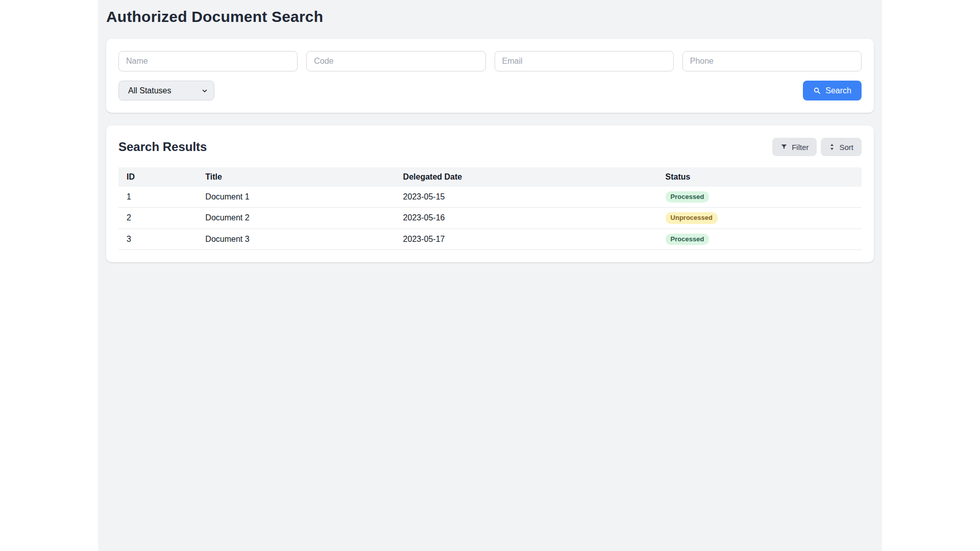 The height and width of the screenshot is (551, 980). What do you see at coordinates (490, 91) in the screenshot?
I see `search-controls-row: All Statuses Search` at bounding box center [490, 91].